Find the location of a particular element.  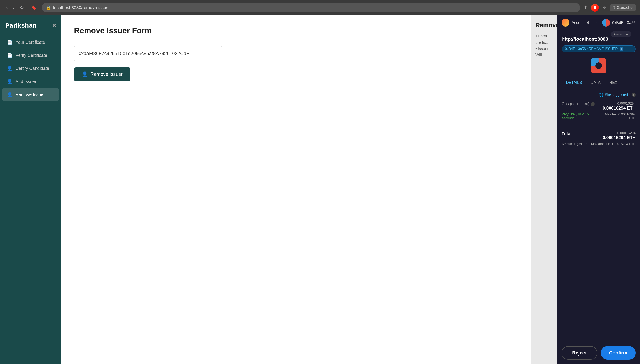

page-partial: Remove • Enter the Is... • Issuer Will..… is located at coordinates (544, 190).